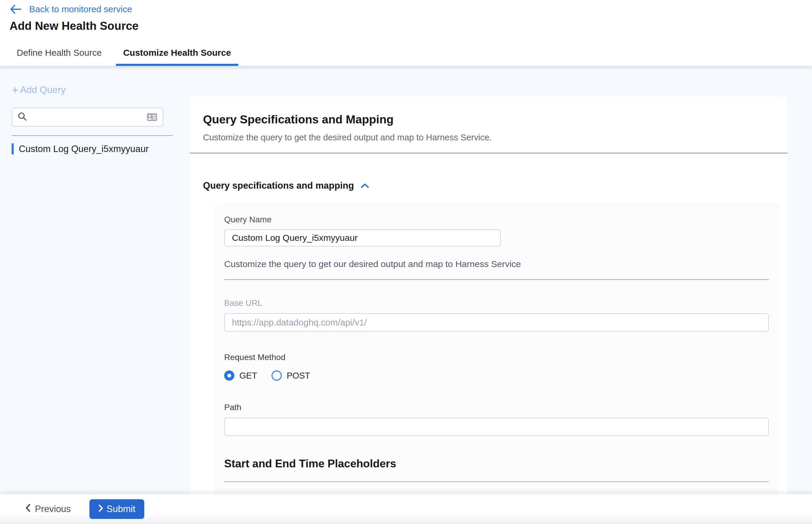 This screenshot has height=524, width=812. Describe the element at coordinates (53, 509) in the screenshot. I see `previous-button-label: Previous` at that location.